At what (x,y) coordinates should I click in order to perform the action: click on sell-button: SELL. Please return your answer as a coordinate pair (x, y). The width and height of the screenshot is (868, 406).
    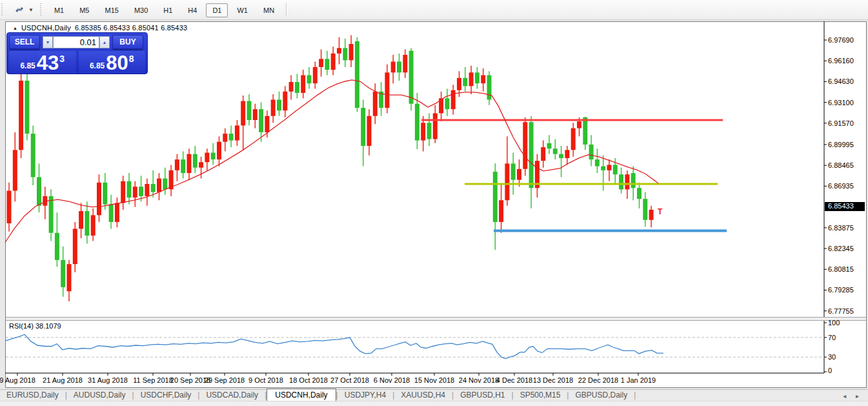
    Looking at the image, I should click on (25, 42).